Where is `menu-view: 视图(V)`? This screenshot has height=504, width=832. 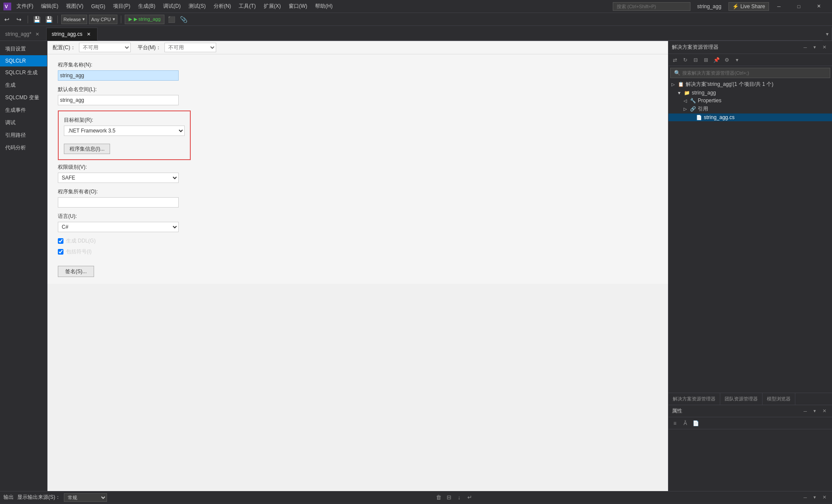 menu-view: 视图(V) is located at coordinates (75, 6).